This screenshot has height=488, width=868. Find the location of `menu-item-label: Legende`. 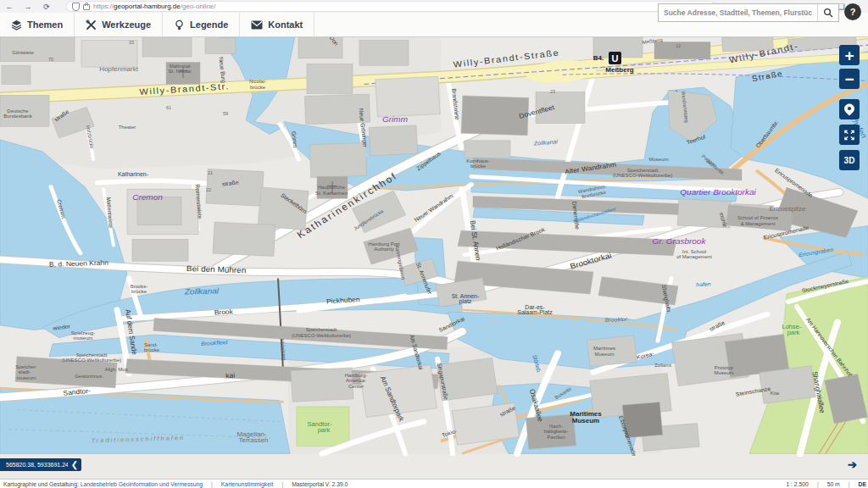

menu-item-label: Legende is located at coordinates (209, 25).